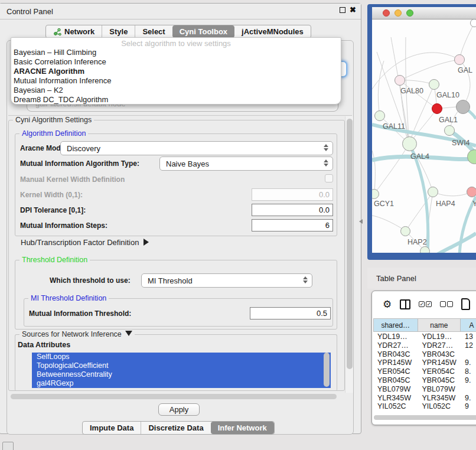 The height and width of the screenshot is (450, 476). Describe the element at coordinates (471, 192) in the screenshot. I see `node-salmon` at that location.